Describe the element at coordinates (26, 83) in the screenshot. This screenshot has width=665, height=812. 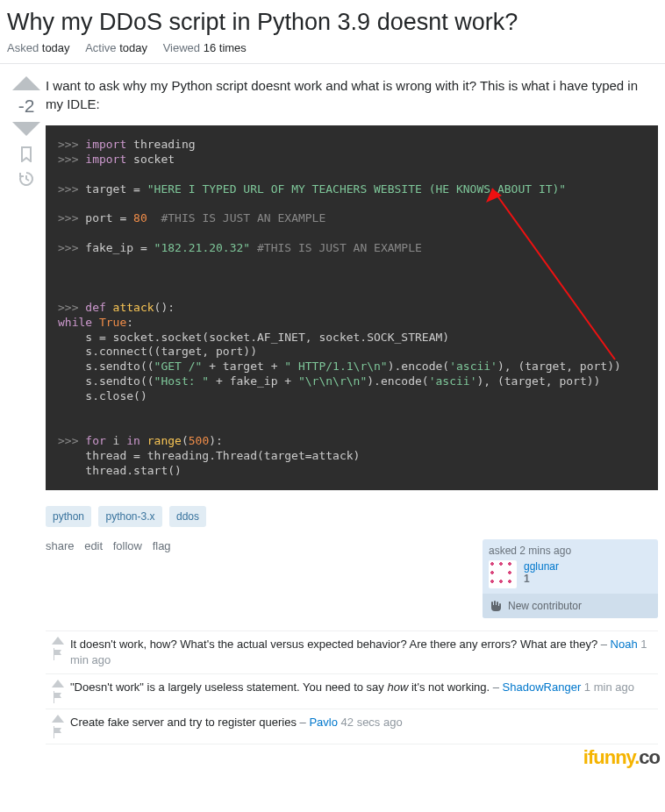
I see `upvote-button` at that location.